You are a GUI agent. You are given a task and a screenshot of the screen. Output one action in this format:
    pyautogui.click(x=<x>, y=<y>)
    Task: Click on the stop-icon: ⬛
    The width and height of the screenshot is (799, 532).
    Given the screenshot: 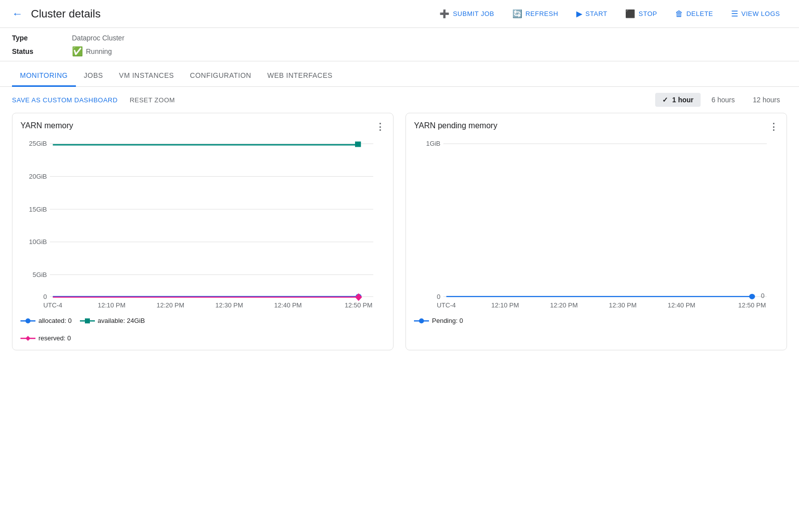 What is the action you would take?
    pyautogui.click(x=630, y=14)
    